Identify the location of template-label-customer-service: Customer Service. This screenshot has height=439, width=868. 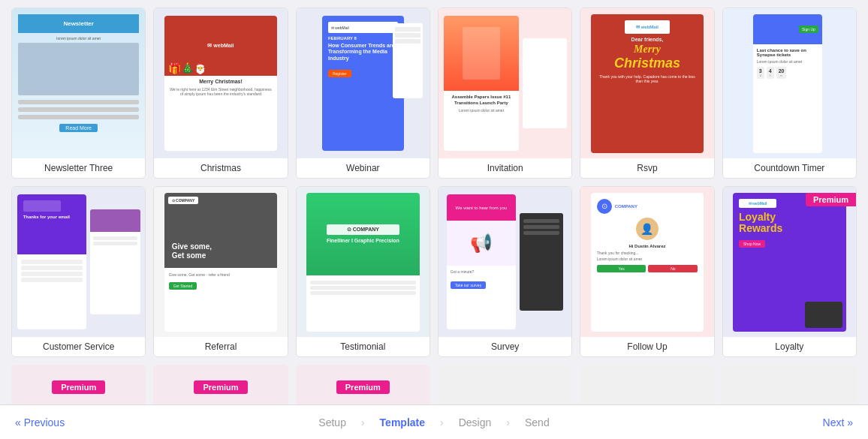
(78, 347).